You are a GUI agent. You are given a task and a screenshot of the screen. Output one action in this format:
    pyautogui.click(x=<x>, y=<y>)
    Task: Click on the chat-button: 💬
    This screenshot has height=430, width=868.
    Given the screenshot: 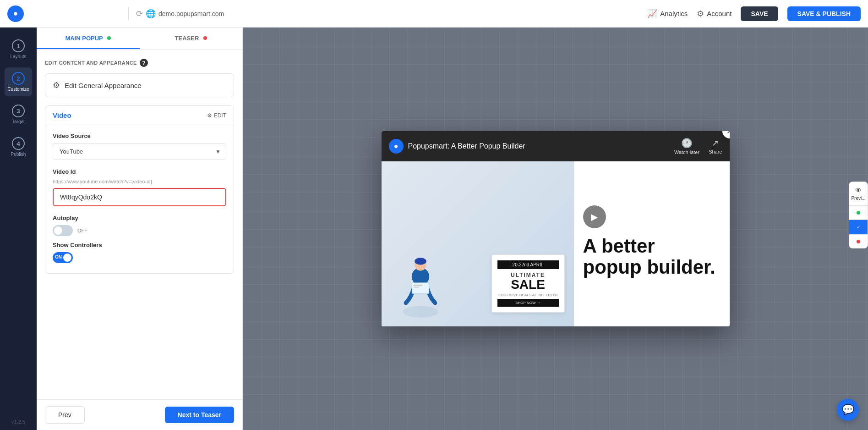 What is the action you would take?
    pyautogui.click(x=848, y=410)
    